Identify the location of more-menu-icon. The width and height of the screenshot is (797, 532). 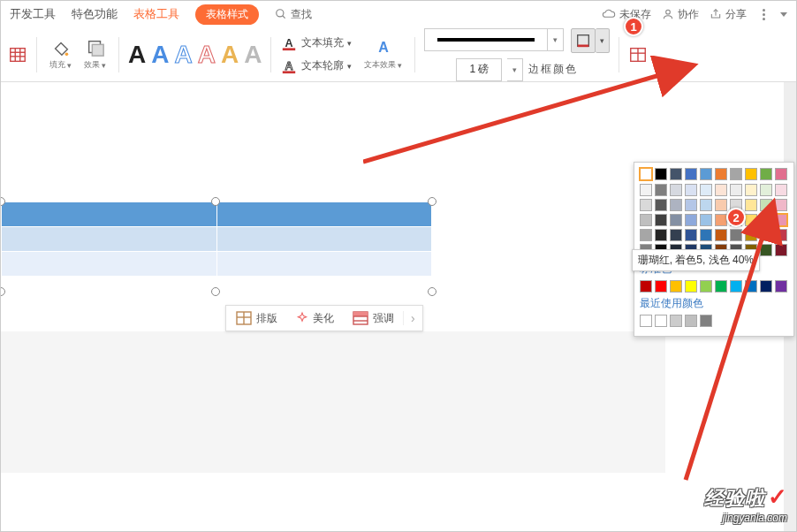
(763, 14).